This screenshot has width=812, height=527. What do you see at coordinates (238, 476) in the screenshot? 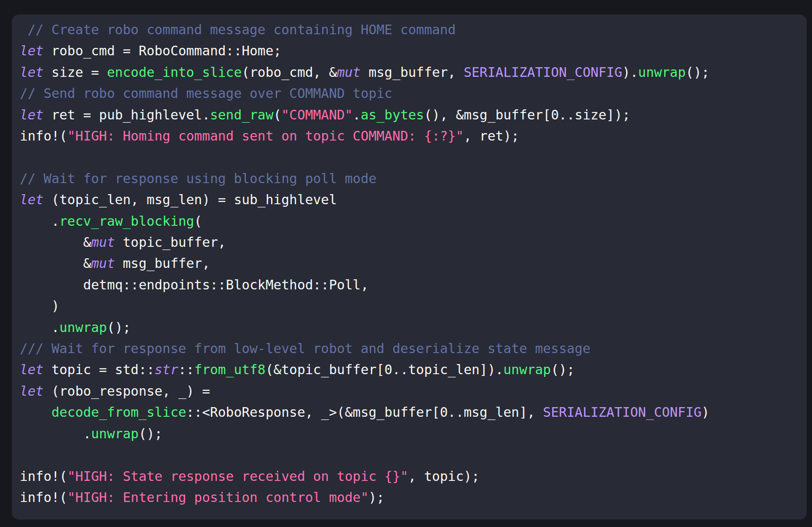
I see `code-token-str: "HIGH: State response received on topic …` at bounding box center [238, 476].